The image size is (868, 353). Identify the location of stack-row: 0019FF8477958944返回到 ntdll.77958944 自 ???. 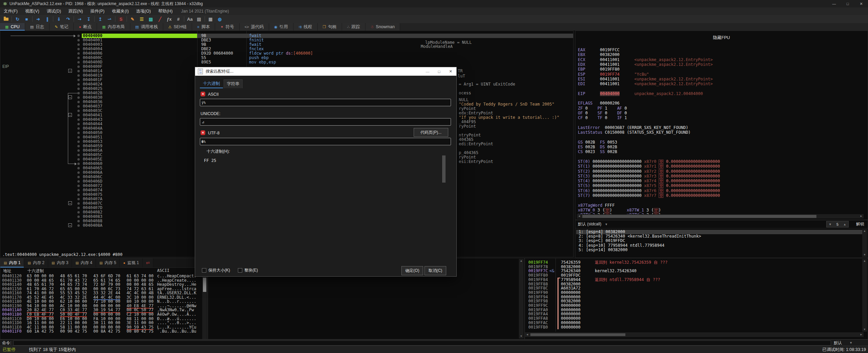
(696, 280).